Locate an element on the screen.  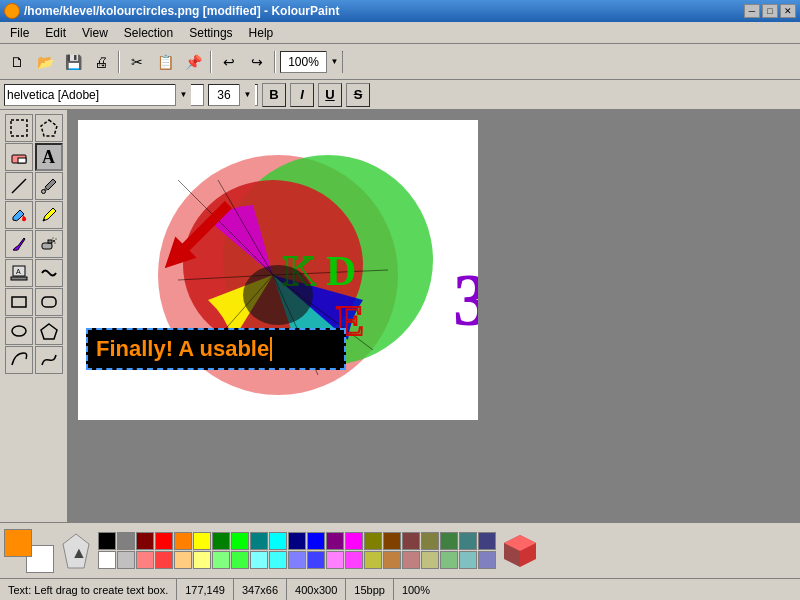
window-title: /home/klevel/kolourcircles.png [modified… is located at coordinates (182, 11).